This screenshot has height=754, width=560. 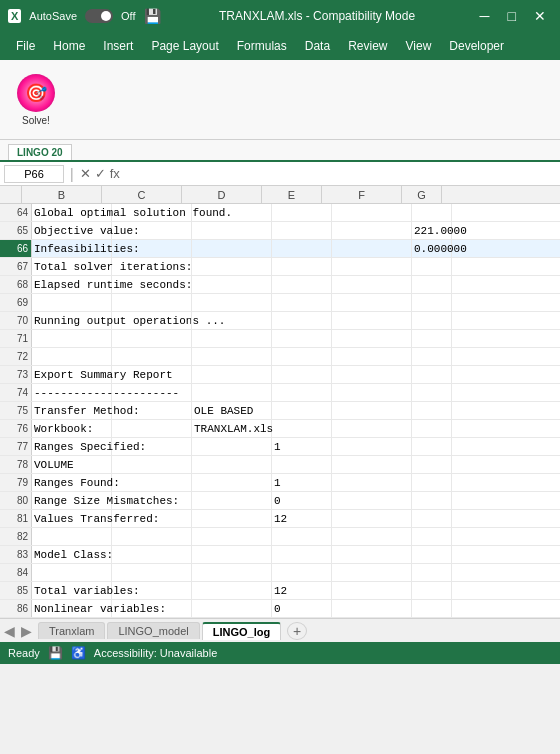 What do you see at coordinates (432, 248) in the screenshot?
I see `cell-g: 0.000000` at bounding box center [432, 248].